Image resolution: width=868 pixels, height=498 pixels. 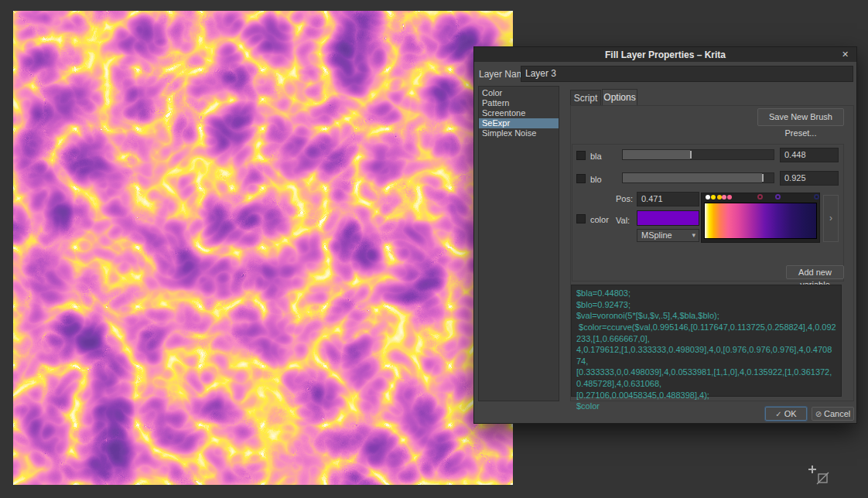 I want to click on transform-cursor, so click(x=819, y=476).